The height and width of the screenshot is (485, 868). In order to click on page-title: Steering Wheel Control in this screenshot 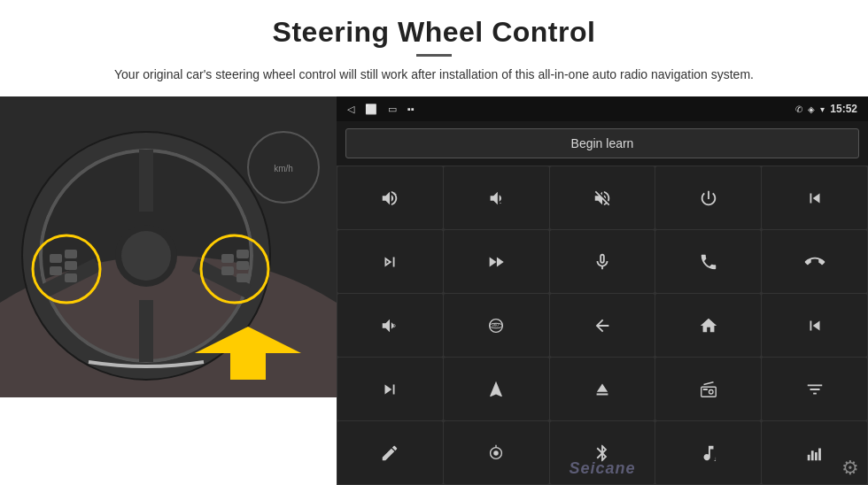, I will do `click(434, 32)`.